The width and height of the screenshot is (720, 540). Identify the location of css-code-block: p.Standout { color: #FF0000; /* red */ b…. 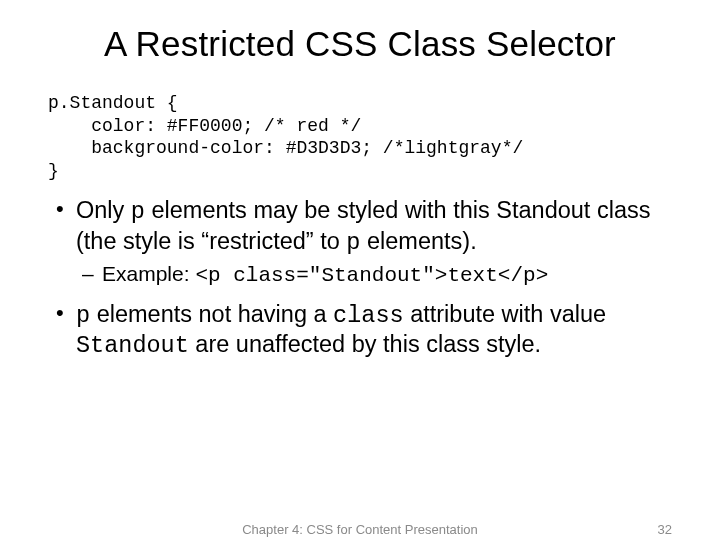
(360, 137).